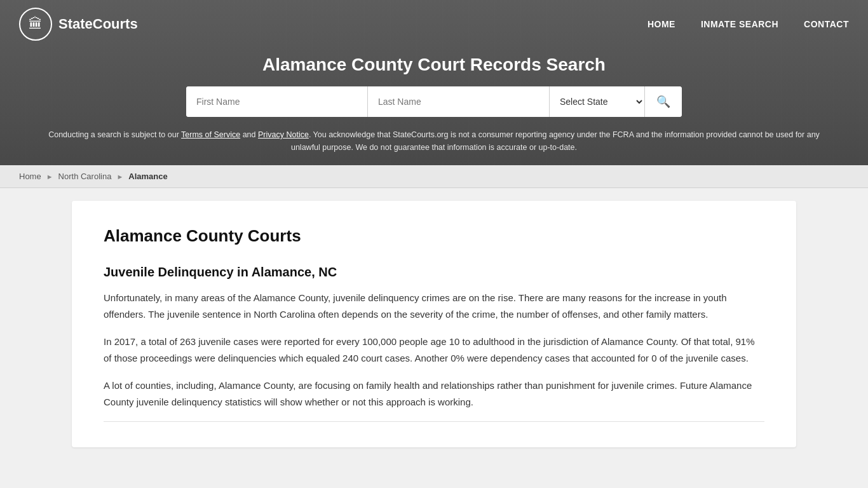 This screenshot has width=868, height=488. Describe the element at coordinates (434, 394) in the screenshot. I see `section-para-0-2: A lot of counties, including, Alamance C…` at that location.